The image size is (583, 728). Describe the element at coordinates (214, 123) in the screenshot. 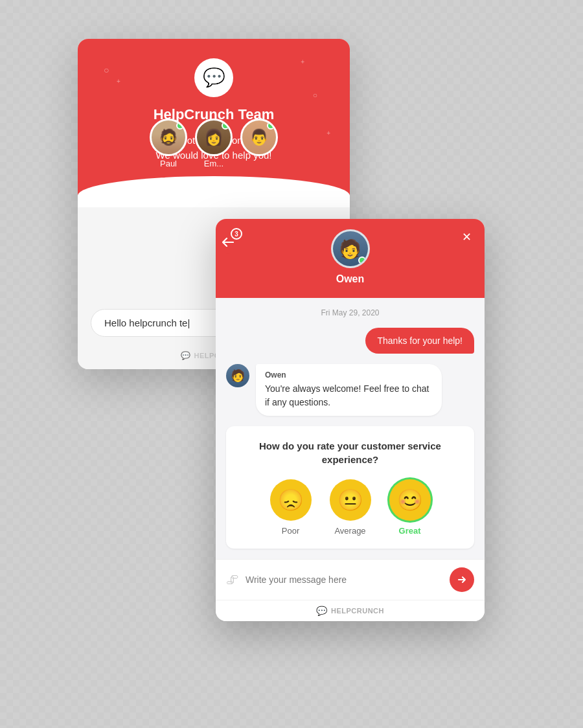

I see `bg-card-header: ○ + + ○ + 💬 HelpCrunch Team Got a questi…` at that location.